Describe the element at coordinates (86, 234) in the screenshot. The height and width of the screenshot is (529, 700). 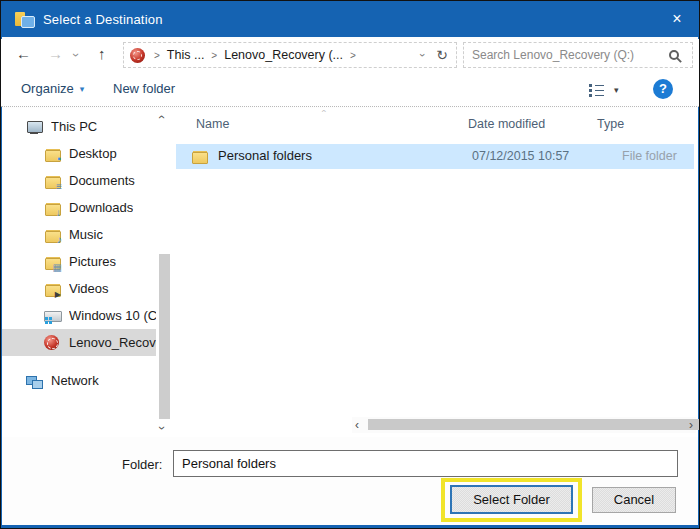
I see `sidebar-item-label: Music` at that location.